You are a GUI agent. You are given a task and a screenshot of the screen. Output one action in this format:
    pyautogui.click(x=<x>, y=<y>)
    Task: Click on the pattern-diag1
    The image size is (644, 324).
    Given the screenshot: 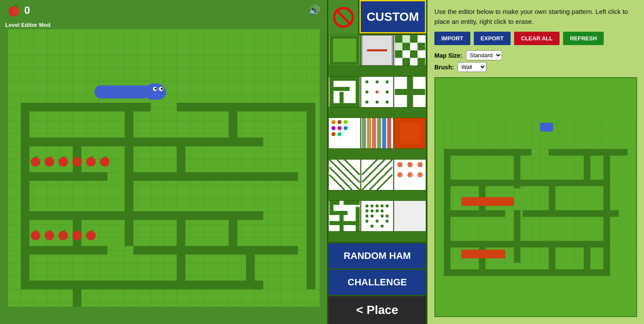 What is the action you would take?
    pyautogui.click(x=345, y=175)
    